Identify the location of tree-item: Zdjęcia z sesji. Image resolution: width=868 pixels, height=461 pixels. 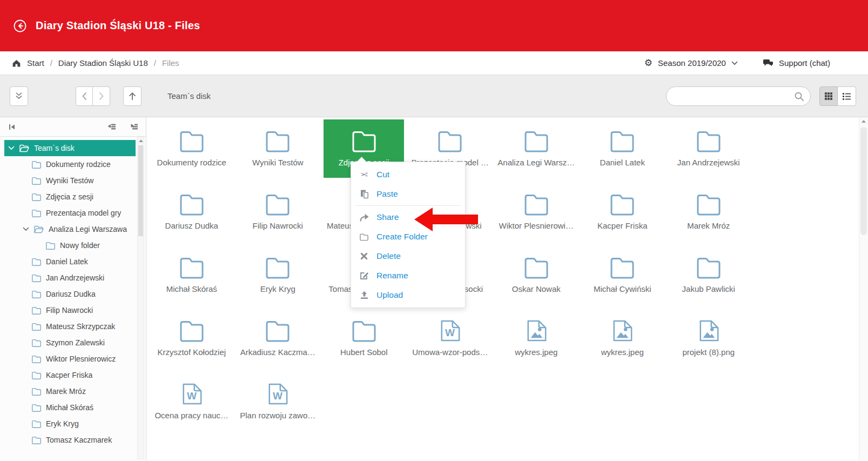
(70, 197).